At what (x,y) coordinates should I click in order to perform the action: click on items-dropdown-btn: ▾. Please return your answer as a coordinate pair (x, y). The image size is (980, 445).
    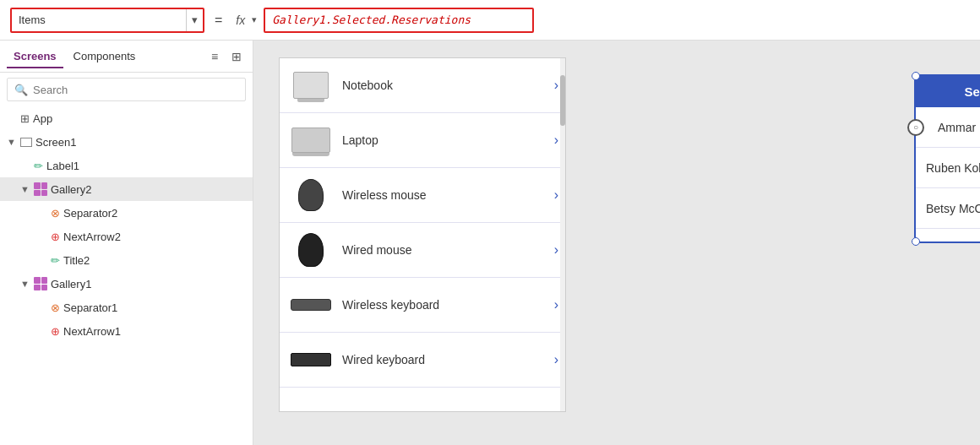
    Looking at the image, I should click on (194, 20).